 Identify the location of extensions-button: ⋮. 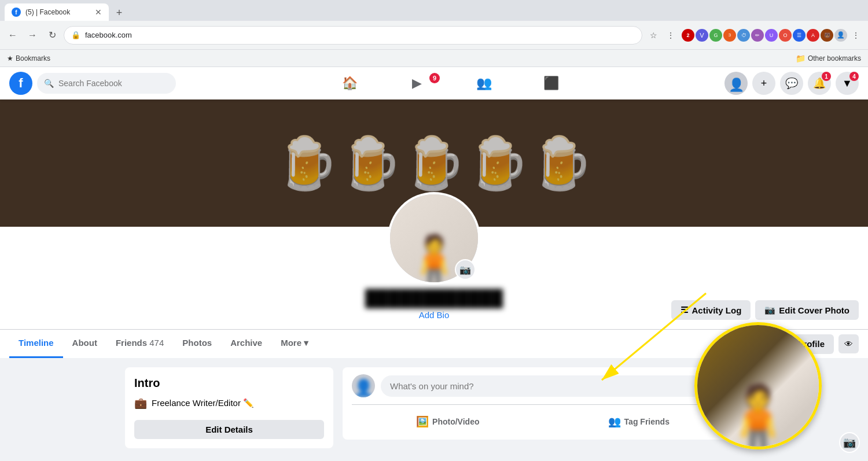
(671, 35).